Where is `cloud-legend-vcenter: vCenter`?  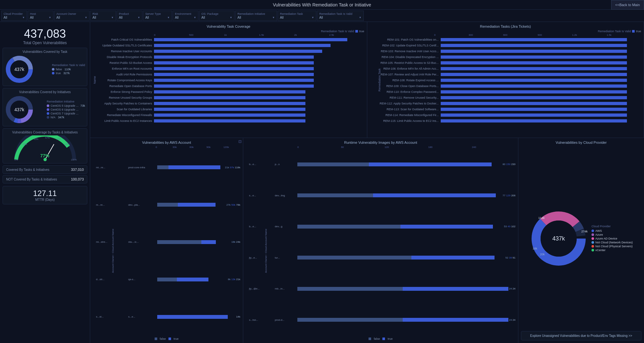
cloud-legend-vcenter: vCenter is located at coordinates (612, 250).